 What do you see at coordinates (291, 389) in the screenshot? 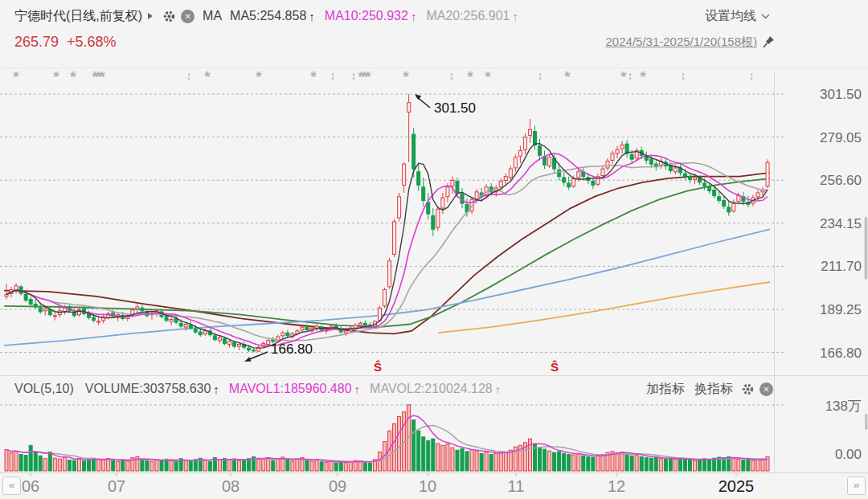
I see `mavol1-legend: MAVOL1:185960.480` at bounding box center [291, 389].